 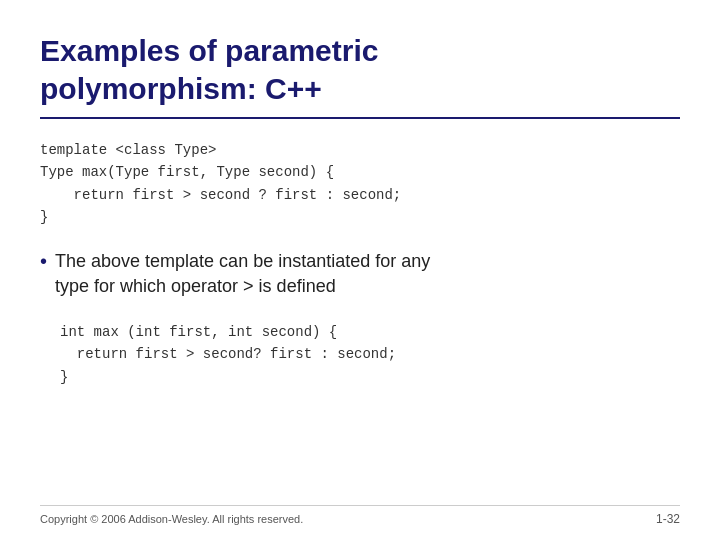 What do you see at coordinates (209, 50) in the screenshot?
I see `title-line1: Examples of parametric` at bounding box center [209, 50].